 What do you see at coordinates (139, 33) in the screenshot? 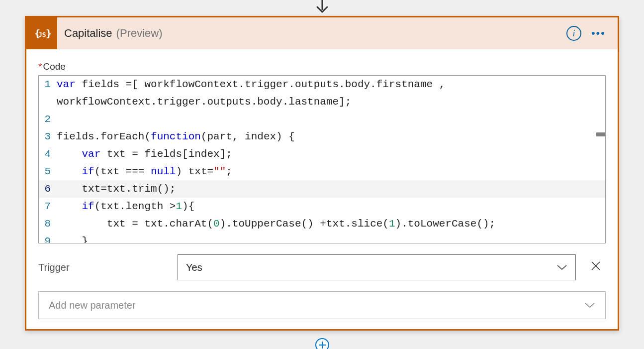
I see `card-subtitle: (Preview)` at bounding box center [139, 33].